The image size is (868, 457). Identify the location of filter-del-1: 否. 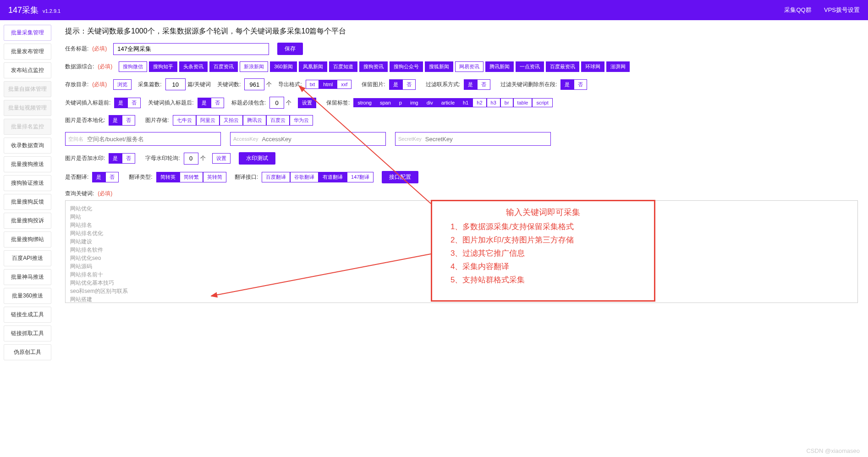
(580, 84).